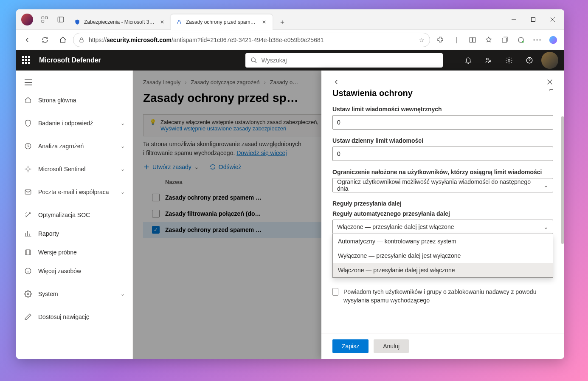 The width and height of the screenshot is (588, 381). Describe the element at coordinates (74, 100) in the screenshot. I see `sidebar-item-home: Strona główna` at that location.